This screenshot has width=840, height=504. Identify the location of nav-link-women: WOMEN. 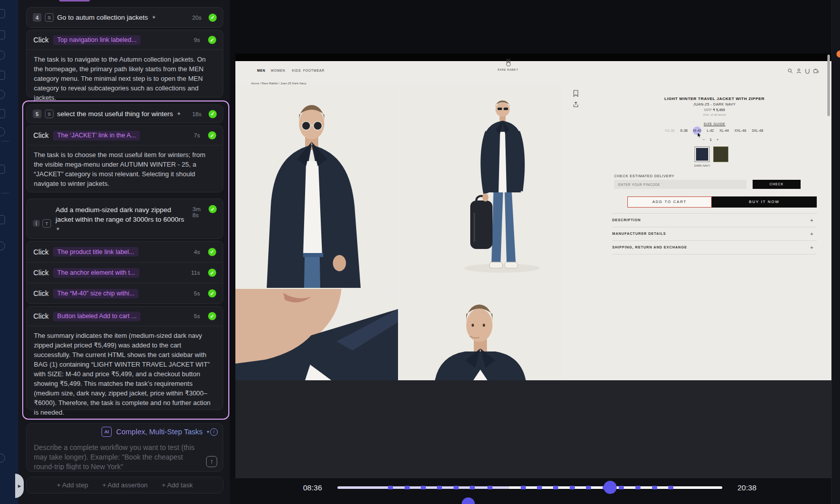
(278, 71).